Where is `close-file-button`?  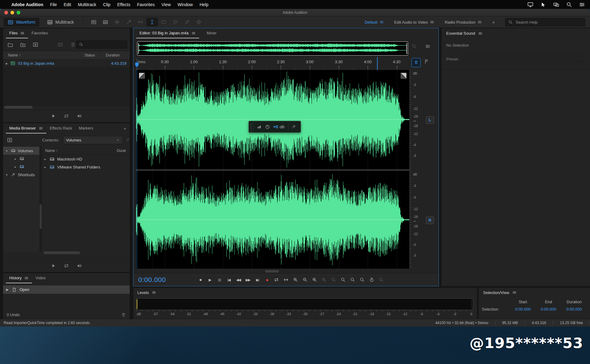
close-file-button is located at coordinates (73, 45).